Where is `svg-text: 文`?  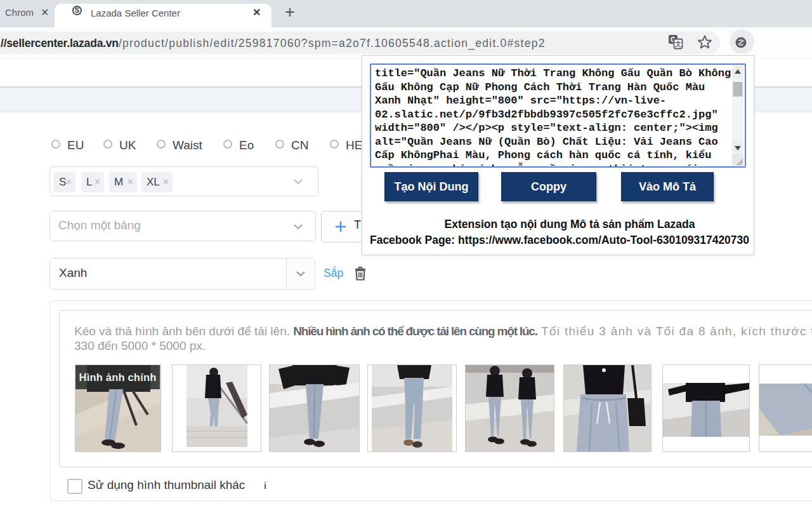 svg-text: 文 is located at coordinates (679, 44).